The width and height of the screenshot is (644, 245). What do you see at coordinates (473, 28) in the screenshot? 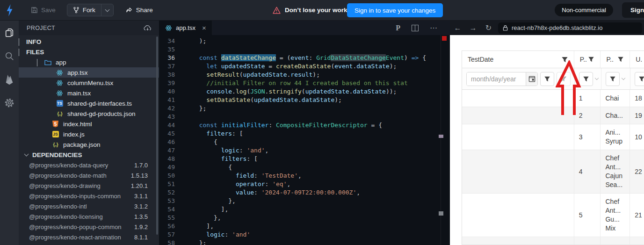
I see `forward-icon: →` at bounding box center [473, 28].